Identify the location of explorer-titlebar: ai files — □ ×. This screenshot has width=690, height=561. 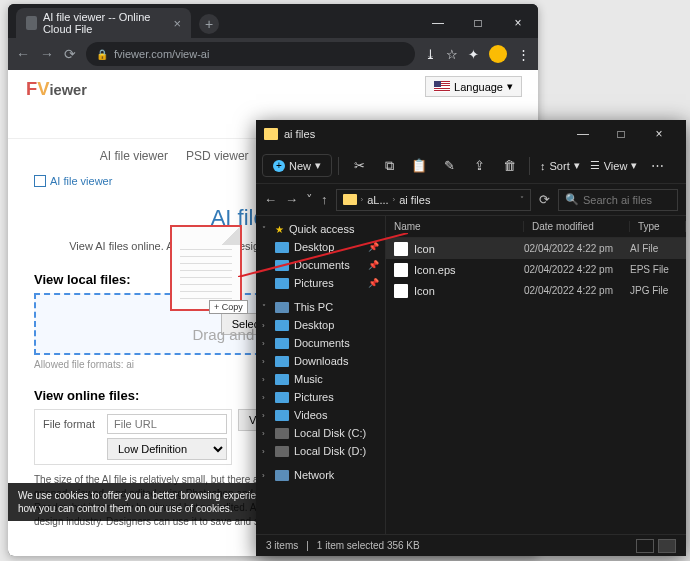
(471, 134).